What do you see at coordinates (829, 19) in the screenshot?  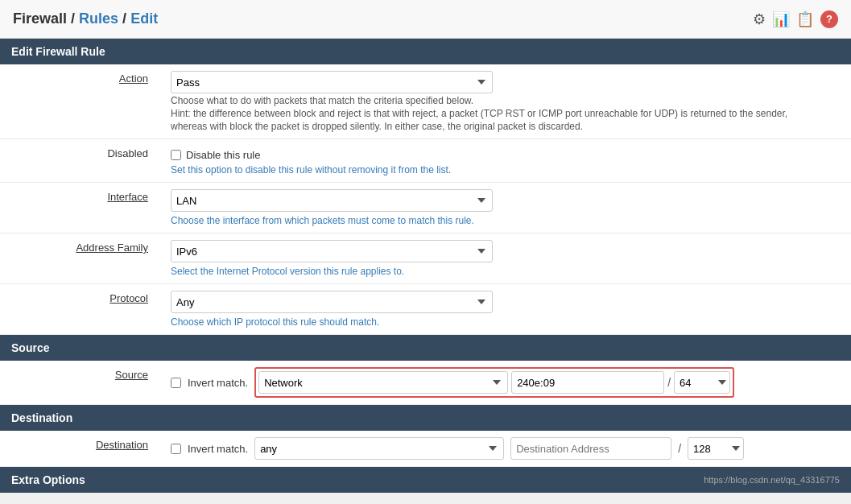 I see `help-icon: ?` at bounding box center [829, 19].